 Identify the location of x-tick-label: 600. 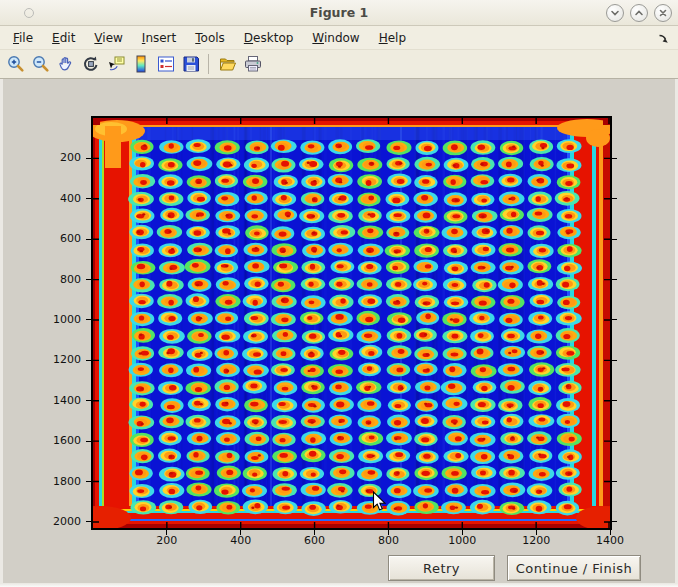
(315, 540).